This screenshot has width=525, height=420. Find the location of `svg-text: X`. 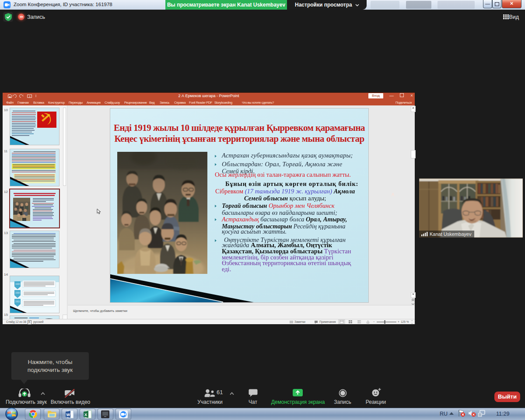

svg-text: X is located at coordinates (86, 415).